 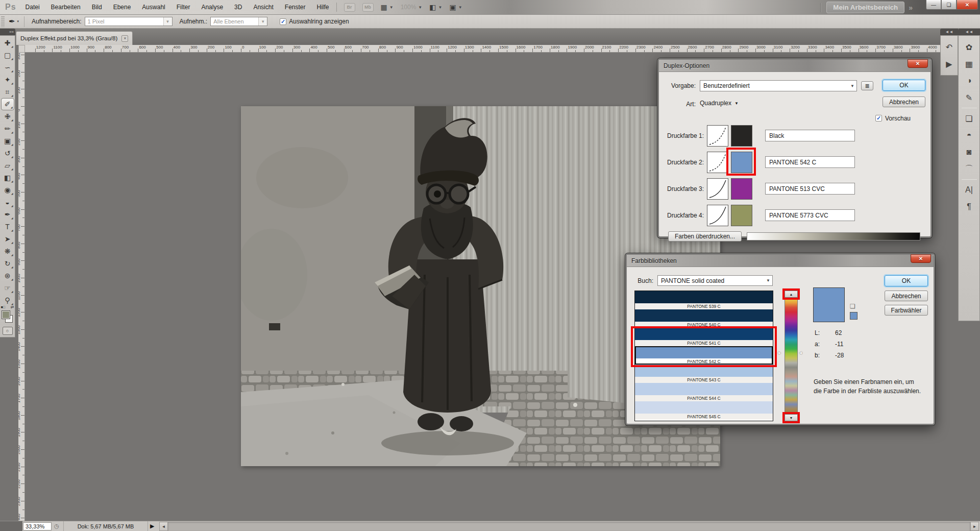 What do you see at coordinates (904, 85) in the screenshot?
I see `duplex-ok-button: OK` at bounding box center [904, 85].